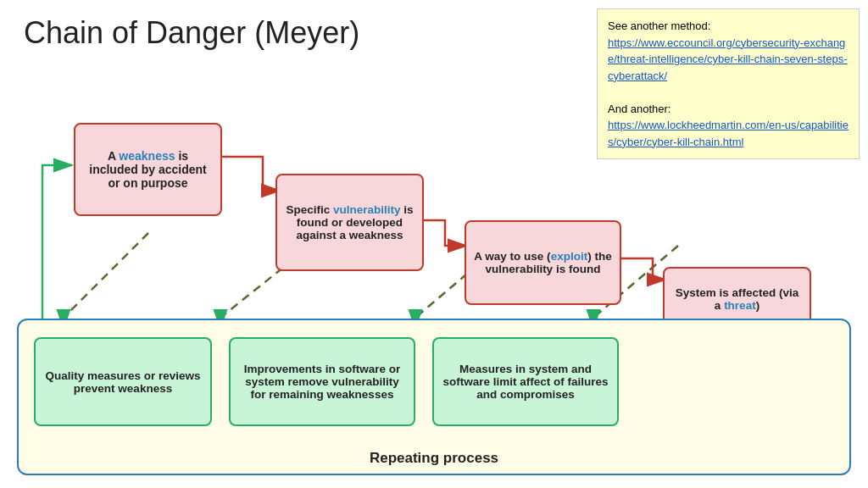  Describe the element at coordinates (147, 169) in the screenshot. I see `node1-weakness: A weakness is included by accident or on…` at that location.